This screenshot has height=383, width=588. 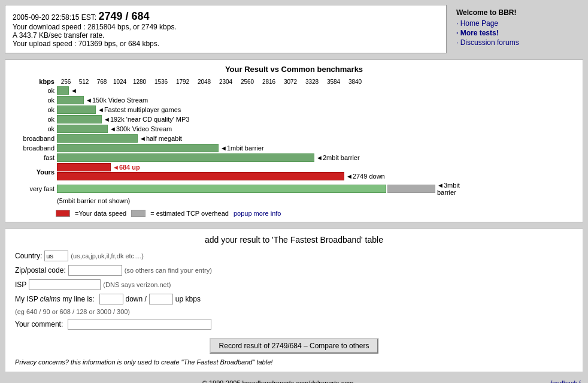 I want to click on note-label-empty, so click(x=32, y=201).